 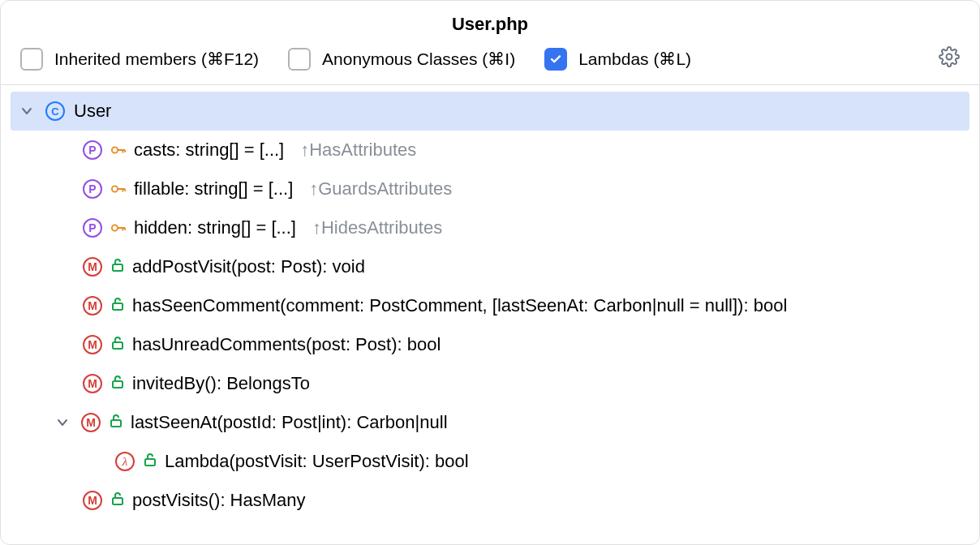 I want to click on member-signature: lastSeenAt(postId: Post|int): Carbon|nul…, so click(x=289, y=423).